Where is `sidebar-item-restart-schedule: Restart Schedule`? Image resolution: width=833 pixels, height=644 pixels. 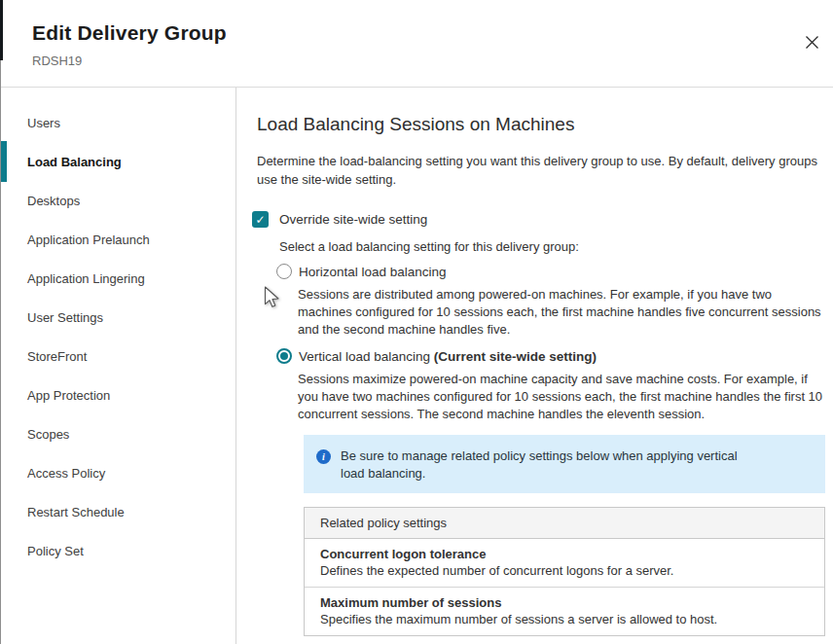 sidebar-item-restart-schedule: Restart Schedule is located at coordinates (118, 512).